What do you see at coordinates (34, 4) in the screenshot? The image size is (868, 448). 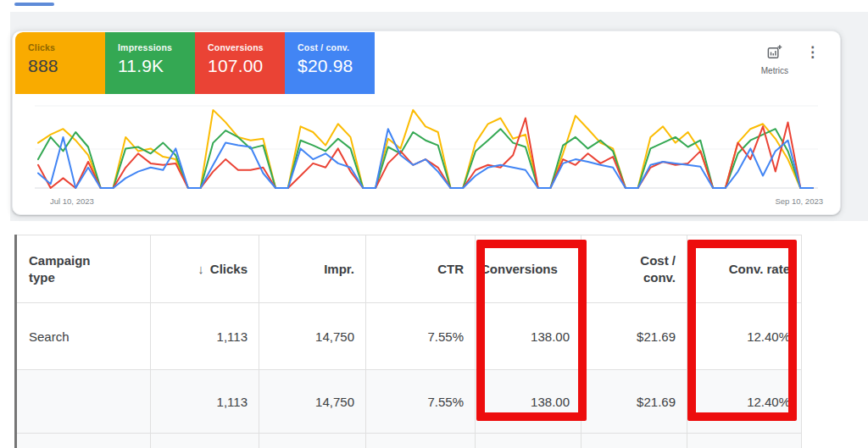 I see `cropped-blue-element` at bounding box center [34, 4].